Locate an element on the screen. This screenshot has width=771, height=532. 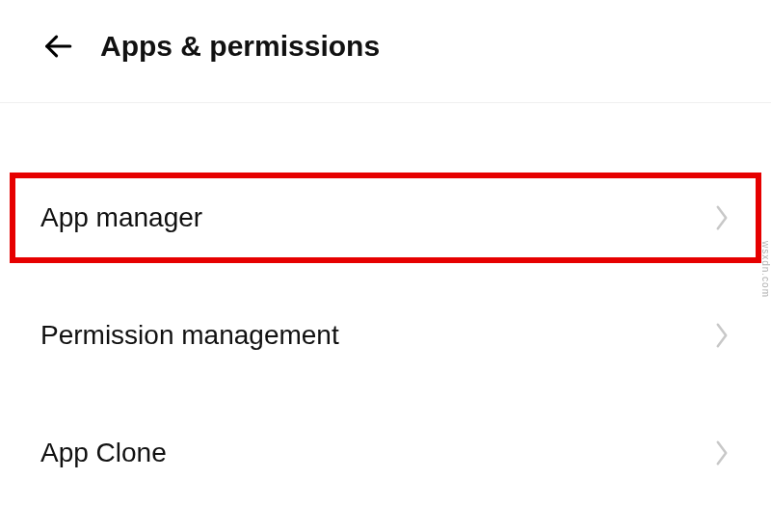
page-title: Apps & permissions is located at coordinates (240, 46).